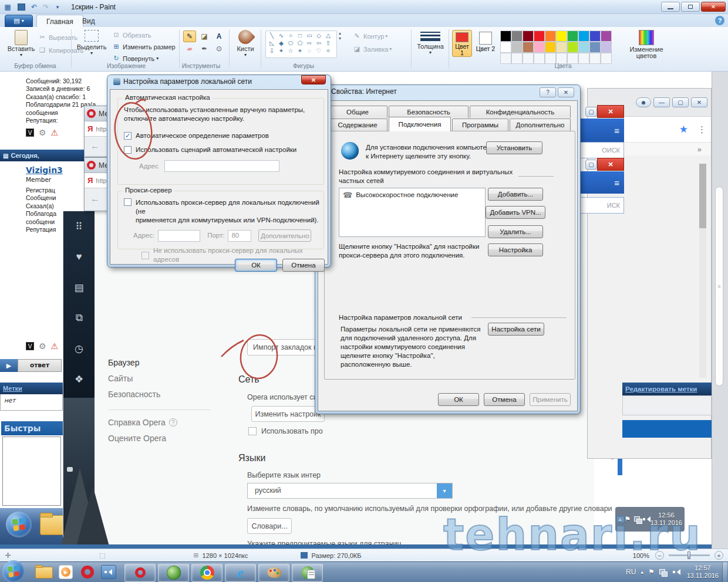  Describe the element at coordinates (128, 202) in the screenshot. I see `use-proxy-checkbox` at that location.